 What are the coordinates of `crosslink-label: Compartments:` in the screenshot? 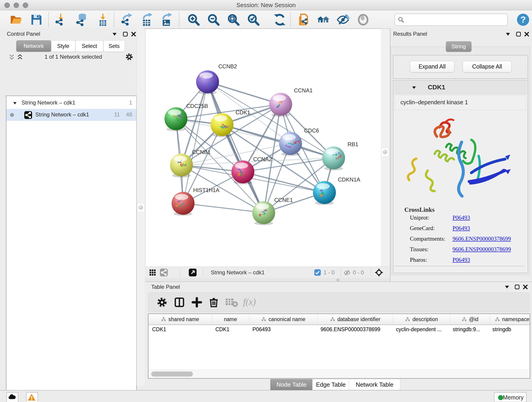 It's located at (428, 239).